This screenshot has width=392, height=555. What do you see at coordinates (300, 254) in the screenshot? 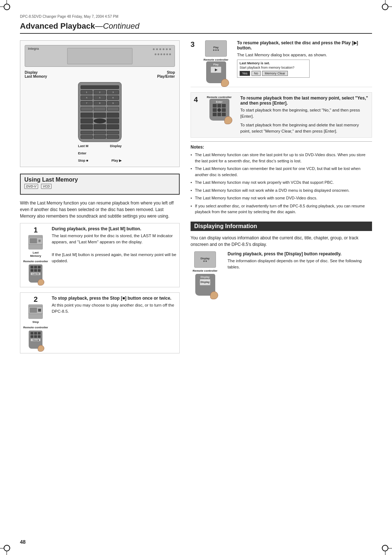
I see `disp-step-title: During playback, press the [Display] but…` at bounding box center [300, 254].